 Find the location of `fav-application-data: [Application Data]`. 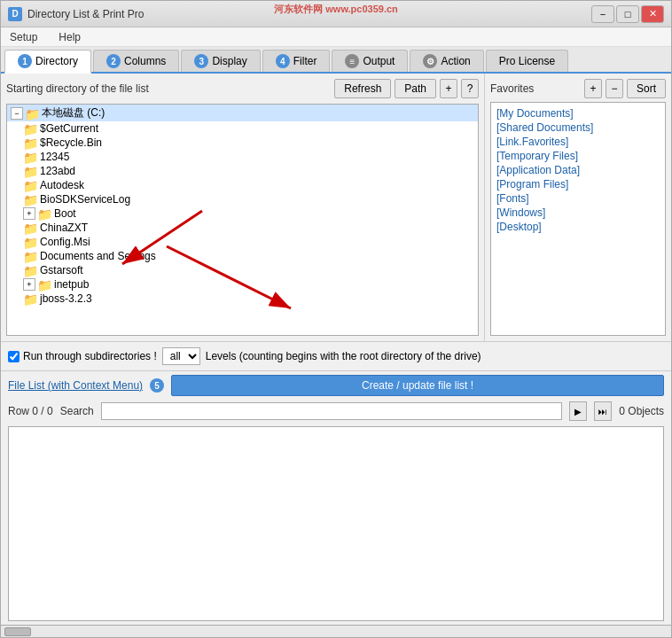

fav-application-data: [Application Data] is located at coordinates (578, 170).